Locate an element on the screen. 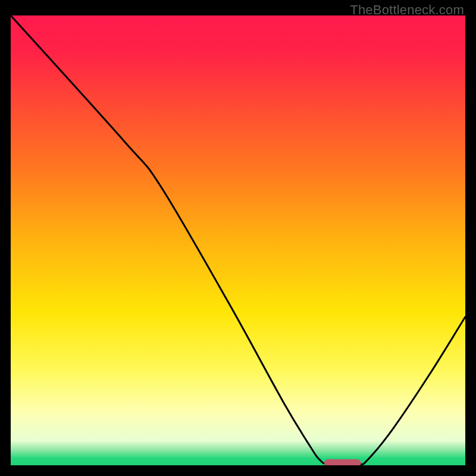 This screenshot has width=476, height=476. watermark-text: TheBottleneck.com is located at coordinates (407, 10).